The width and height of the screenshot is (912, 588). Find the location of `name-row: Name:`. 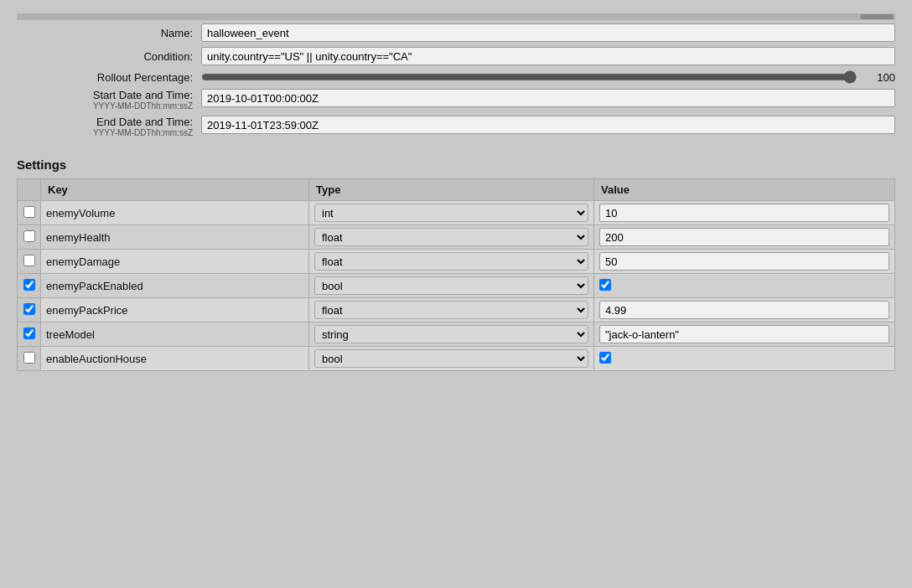

name-row: Name: is located at coordinates (456, 33).